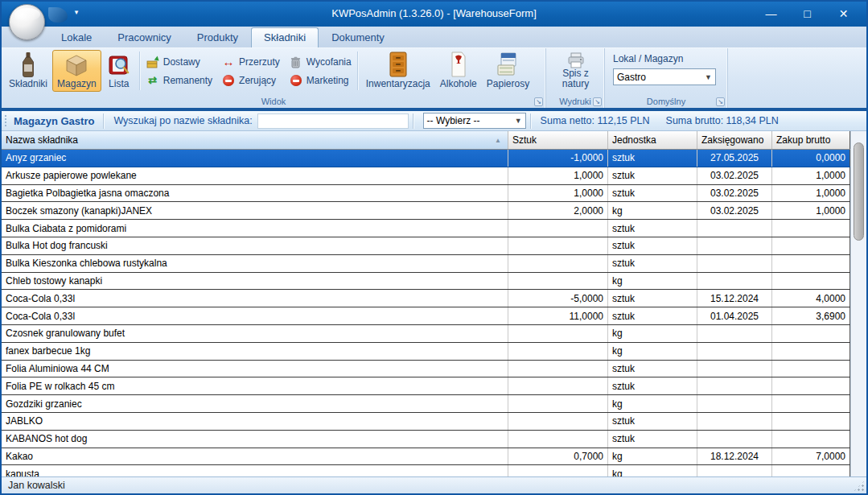 This screenshot has width=868, height=495. Describe the element at coordinates (858, 304) in the screenshot. I see `vertical-scrollbar` at that location.